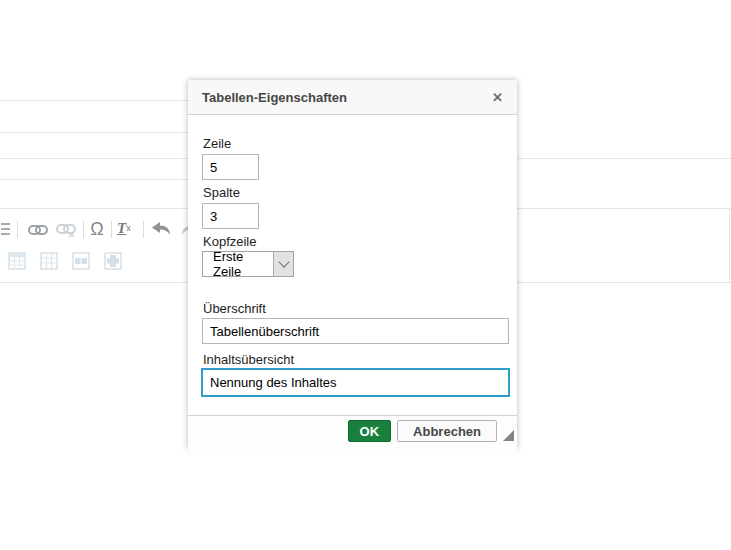 Image resolution: width=731 pixels, height=550 pixels. Describe the element at coordinates (38, 230) in the screenshot. I see `link-icon` at that location.